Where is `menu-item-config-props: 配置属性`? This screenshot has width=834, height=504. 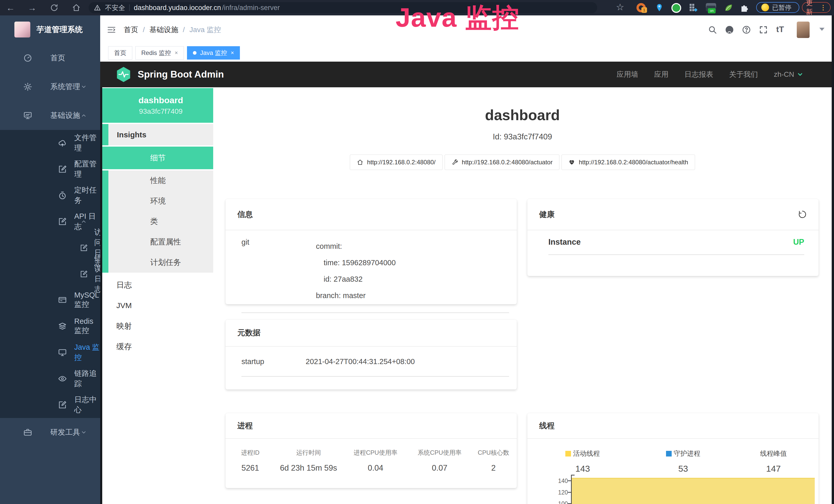
menu-item-config-props: 配置属性 is located at coordinates (161, 242).